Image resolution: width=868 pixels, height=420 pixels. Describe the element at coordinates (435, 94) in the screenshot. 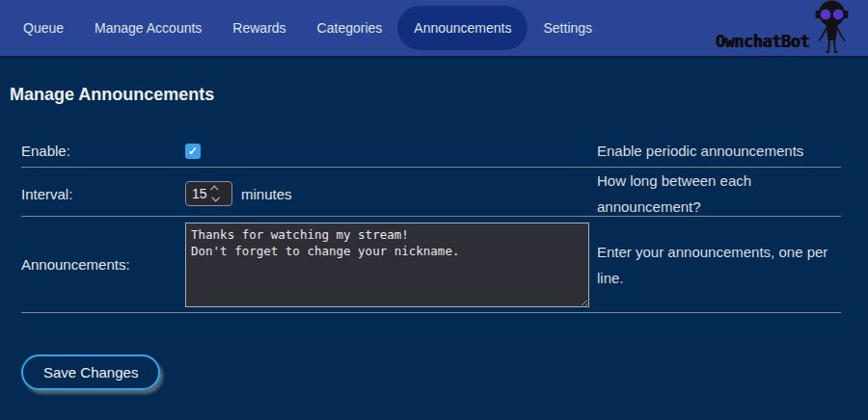

I see `page-title: Manage Announcements` at that location.